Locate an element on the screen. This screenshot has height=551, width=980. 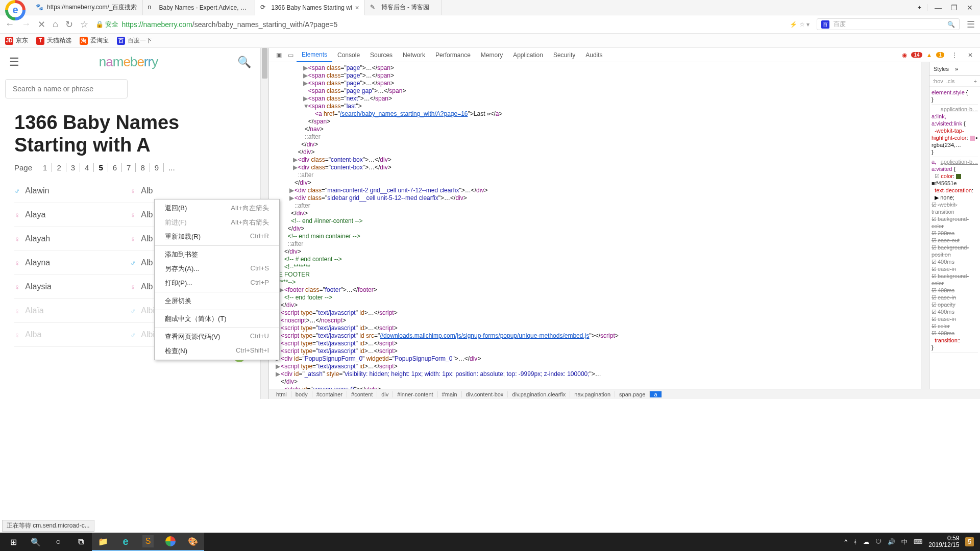
browser-search-box: 百 百度 🔍 is located at coordinates (888, 24).